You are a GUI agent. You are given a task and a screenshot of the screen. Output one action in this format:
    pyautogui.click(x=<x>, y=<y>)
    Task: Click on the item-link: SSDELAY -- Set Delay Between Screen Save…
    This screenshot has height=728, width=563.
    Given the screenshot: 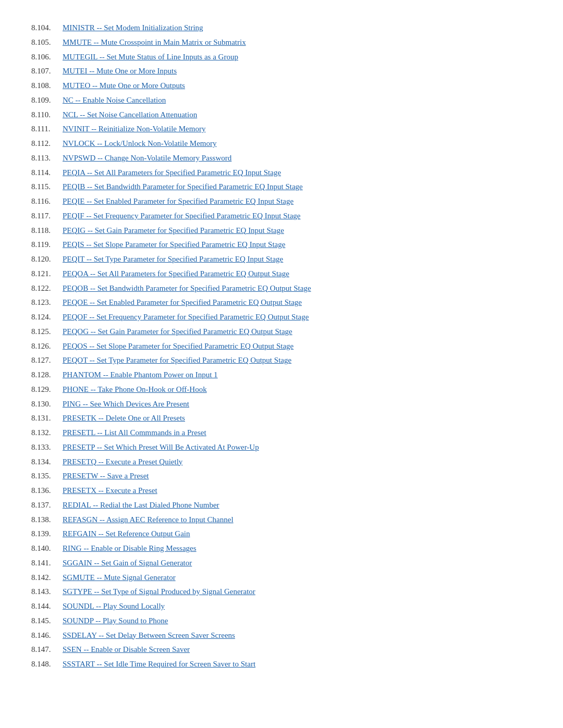 What is the action you would take?
    pyautogui.click(x=149, y=636)
    